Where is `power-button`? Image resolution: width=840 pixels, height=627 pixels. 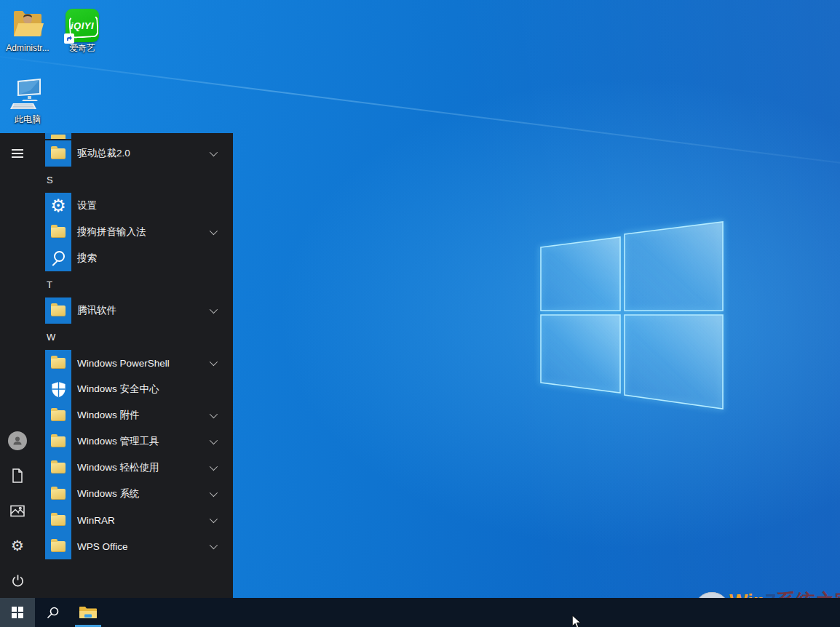 power-button is located at coordinates (17, 580).